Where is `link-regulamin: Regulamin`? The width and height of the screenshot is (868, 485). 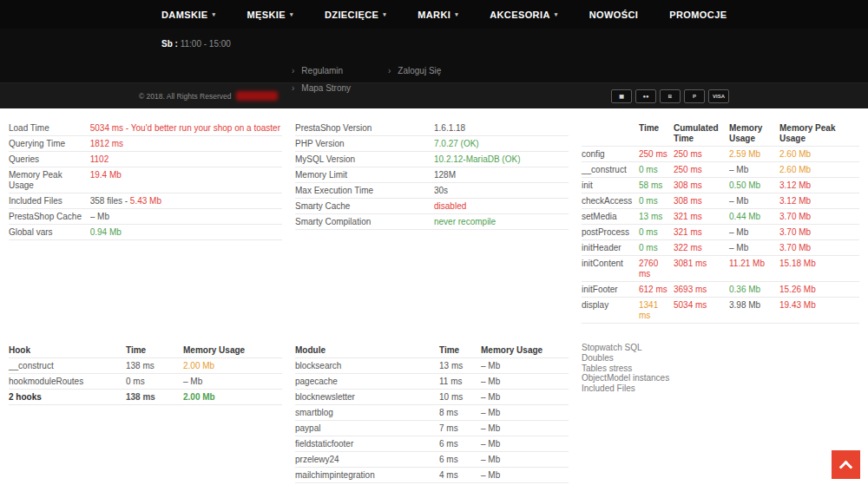 link-regulamin: Regulamin is located at coordinates (318, 71).